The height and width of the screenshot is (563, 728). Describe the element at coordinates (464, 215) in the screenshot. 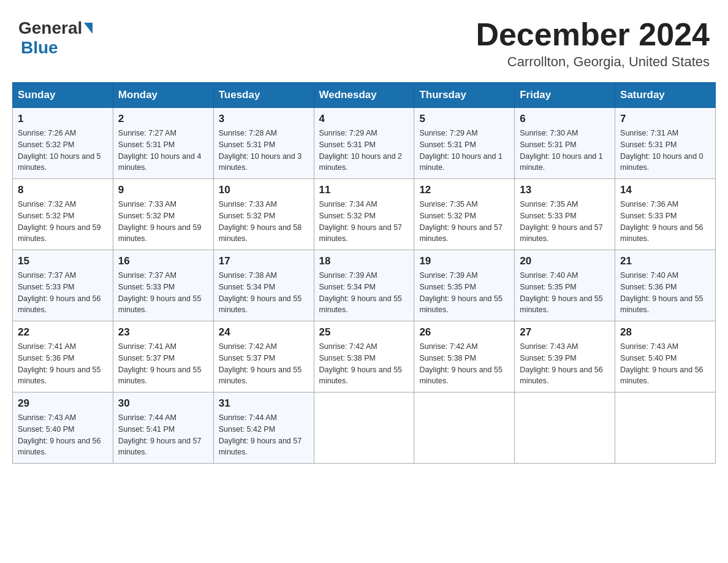

I see `calendar-day-cell: 12Sunrise: 7:35 AMSunset: 5:32 PMDayligh…` at that location.